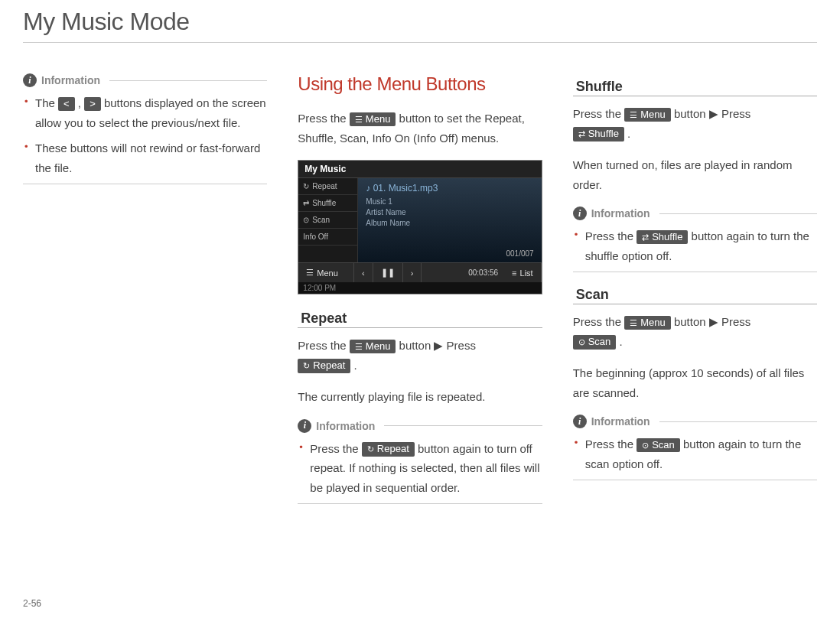  Describe the element at coordinates (419, 220) in the screenshot. I see `screenshot-body: ↻Repeat ⇄Shuffle ⊙Scan Info Off ♪ 01. Mu…` at that location.